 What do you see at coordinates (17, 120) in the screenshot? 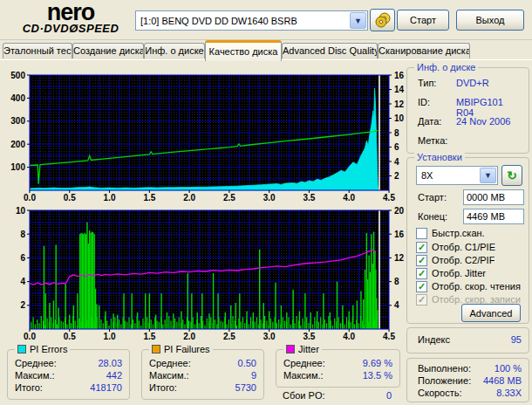
I see `svg-text: 300` at bounding box center [17, 120].